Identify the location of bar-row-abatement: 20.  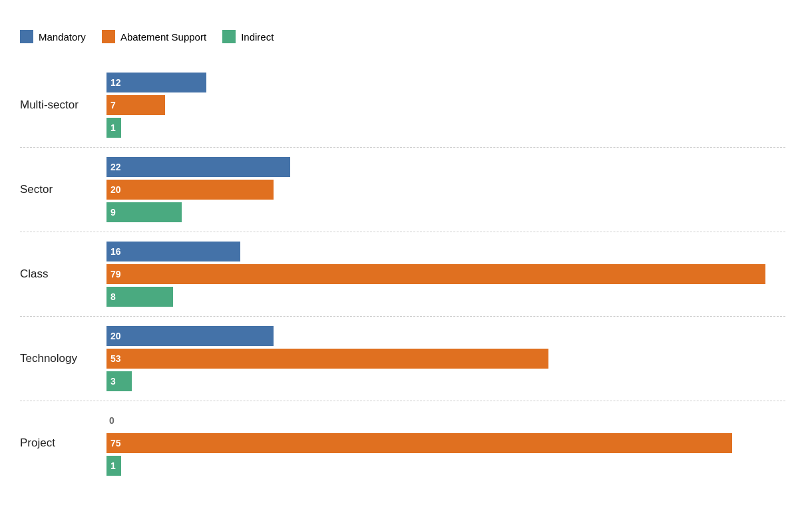
(446, 190).